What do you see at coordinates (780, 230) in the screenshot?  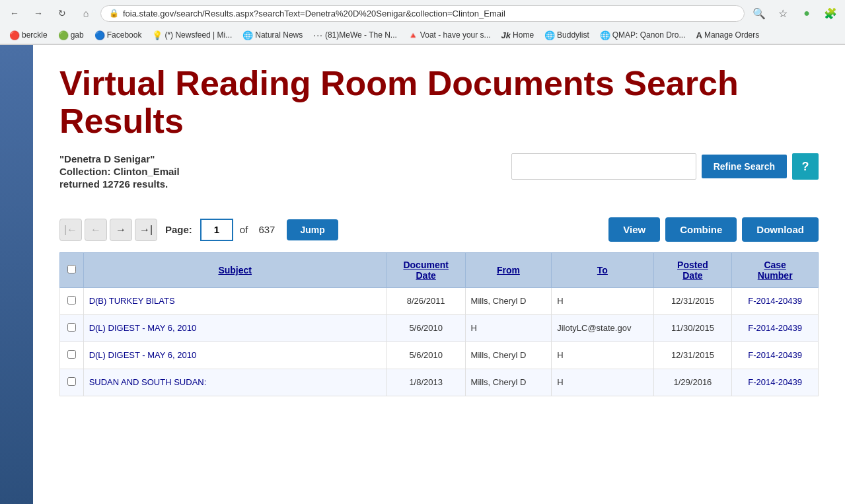 I see `download-button: Download` at bounding box center [780, 230].